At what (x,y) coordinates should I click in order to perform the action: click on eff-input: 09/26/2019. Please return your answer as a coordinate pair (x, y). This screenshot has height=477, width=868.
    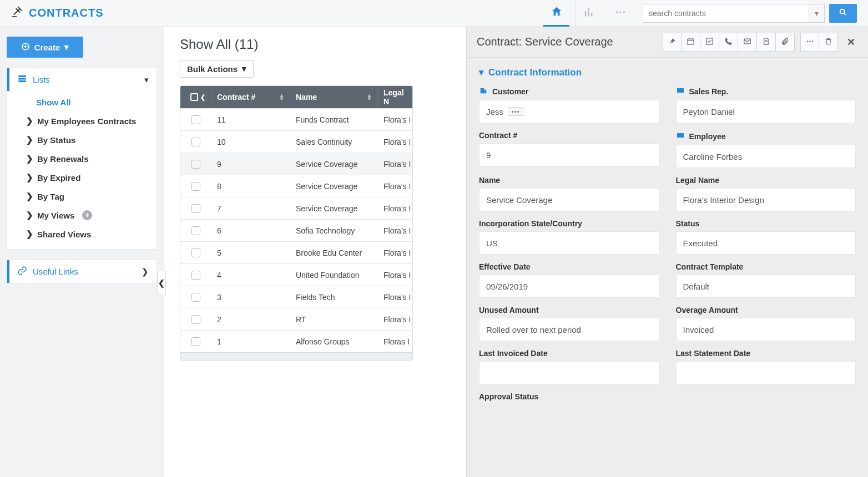
    Looking at the image, I should click on (569, 286).